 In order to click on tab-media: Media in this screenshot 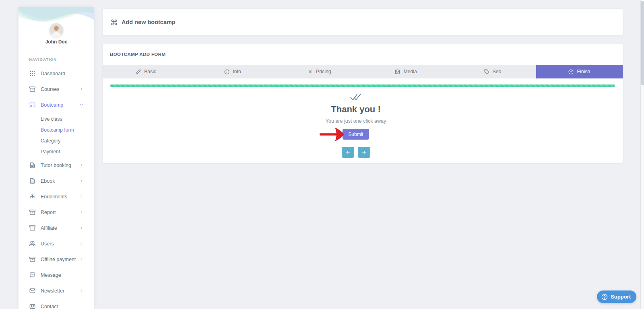, I will do `click(406, 72)`.